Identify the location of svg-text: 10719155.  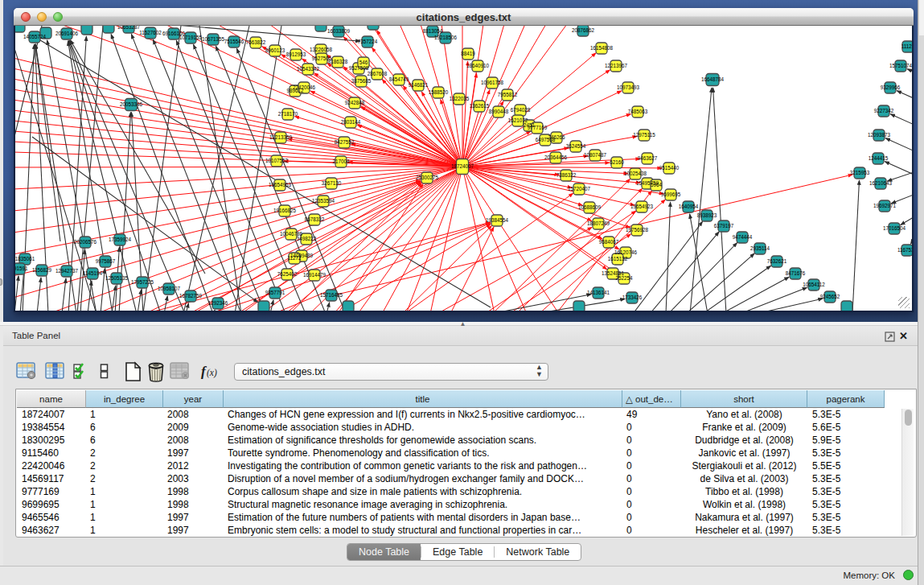
(191, 37).